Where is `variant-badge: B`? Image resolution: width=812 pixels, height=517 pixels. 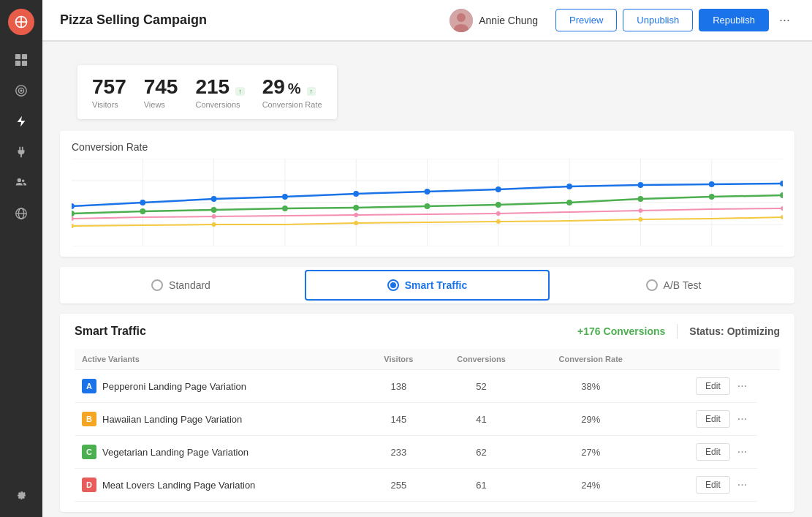
variant-badge: B is located at coordinates (89, 419).